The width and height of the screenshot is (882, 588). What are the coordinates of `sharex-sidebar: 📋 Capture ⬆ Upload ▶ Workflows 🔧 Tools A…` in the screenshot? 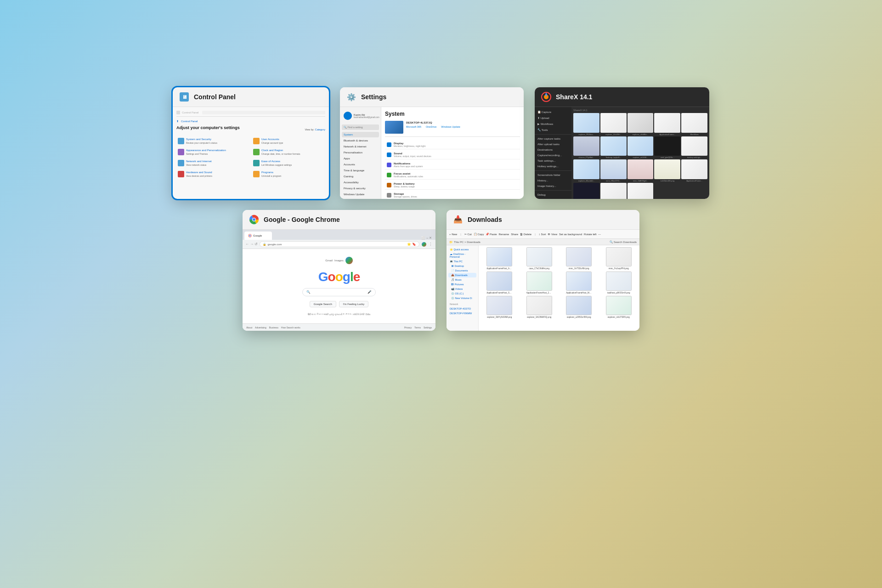 It's located at (553, 153).